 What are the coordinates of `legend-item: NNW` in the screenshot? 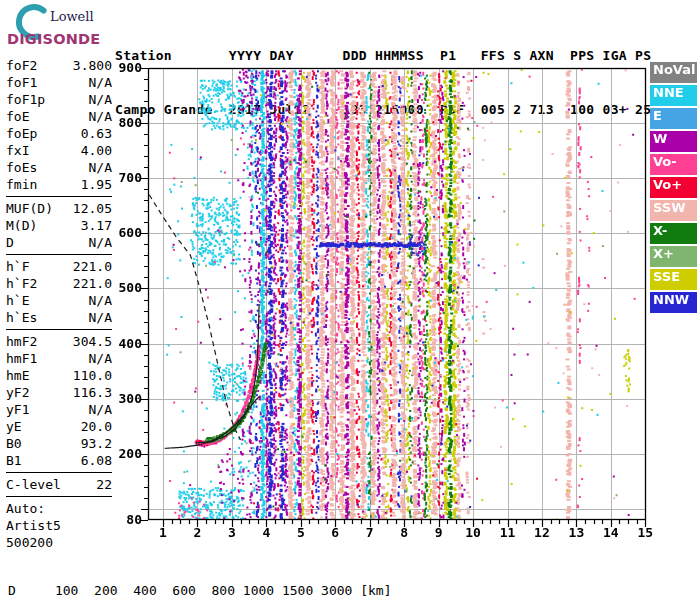 It's located at (674, 302).